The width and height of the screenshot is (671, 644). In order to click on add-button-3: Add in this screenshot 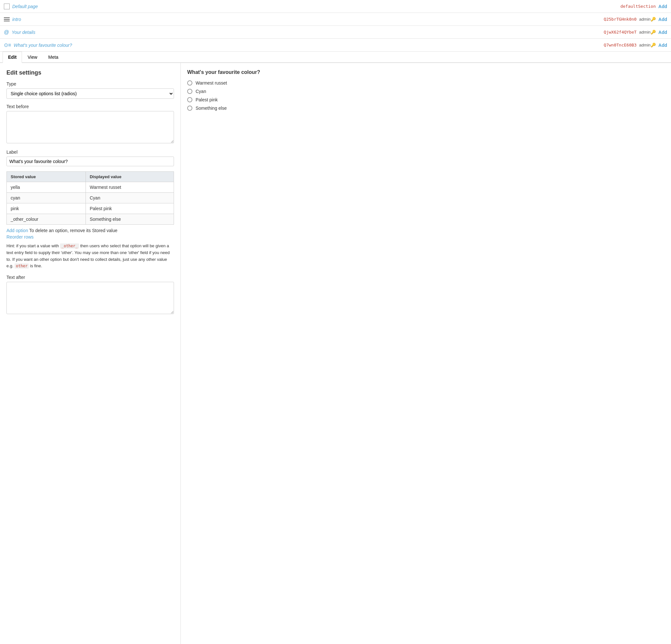, I will do `click(663, 32)`.